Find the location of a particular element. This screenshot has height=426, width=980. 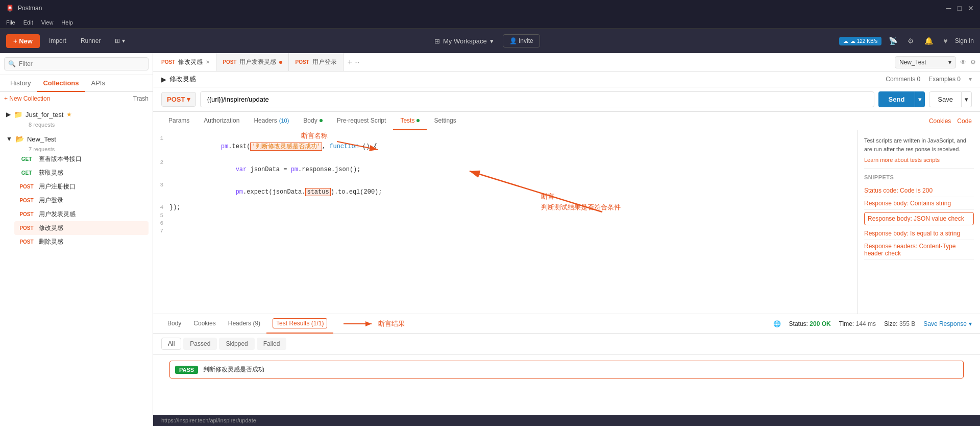

trash-button: Trash is located at coordinates (141, 99).